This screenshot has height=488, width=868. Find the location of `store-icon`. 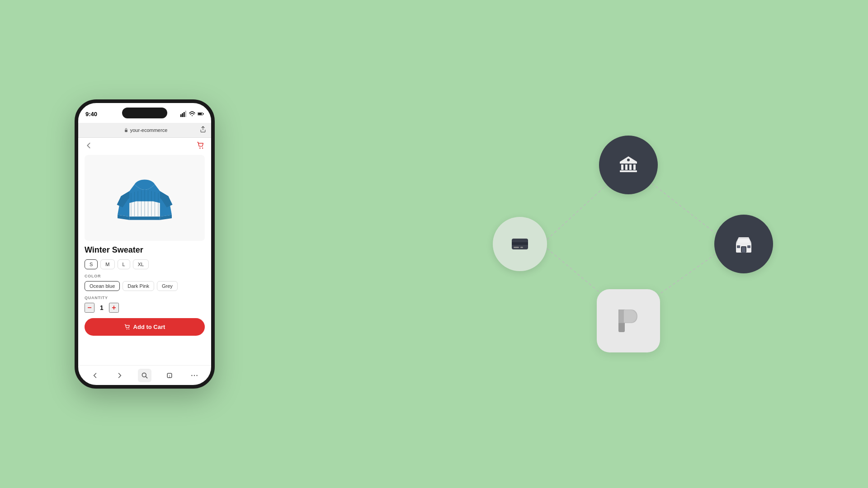

store-icon is located at coordinates (744, 244).